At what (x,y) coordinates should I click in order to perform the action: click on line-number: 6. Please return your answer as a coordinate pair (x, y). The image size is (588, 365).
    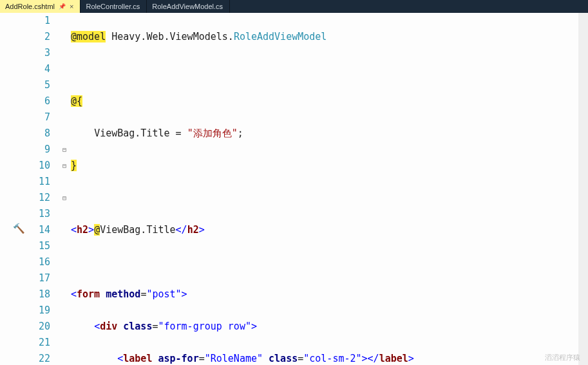
    Looking at the image, I should click on (39, 102).